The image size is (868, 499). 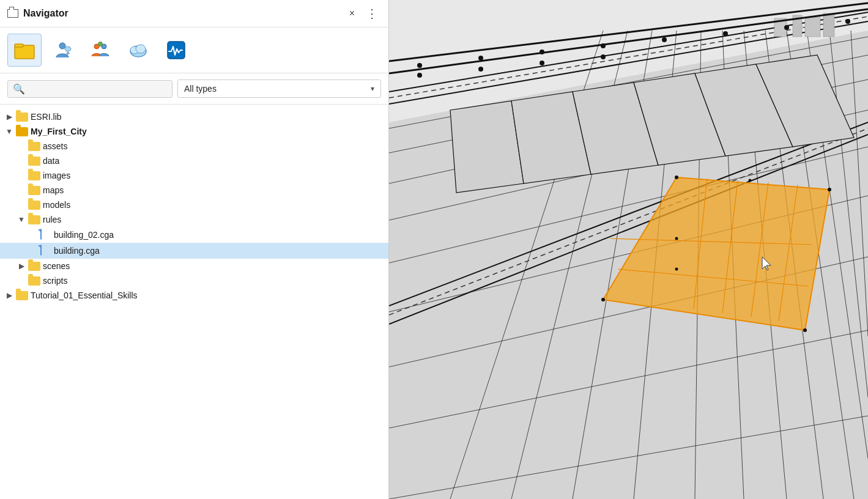 What do you see at coordinates (195, 89) in the screenshot?
I see `search-bar: 🔍 All types ▾` at bounding box center [195, 89].